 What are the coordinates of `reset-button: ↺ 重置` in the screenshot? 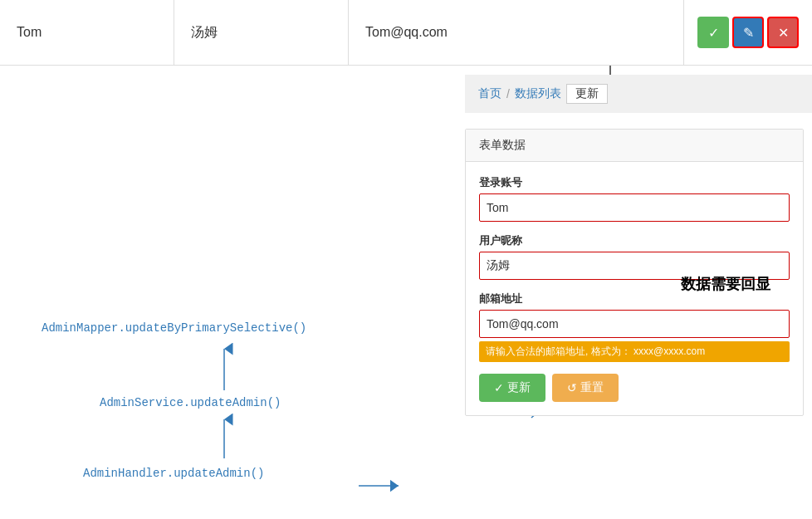 It's located at (585, 388).